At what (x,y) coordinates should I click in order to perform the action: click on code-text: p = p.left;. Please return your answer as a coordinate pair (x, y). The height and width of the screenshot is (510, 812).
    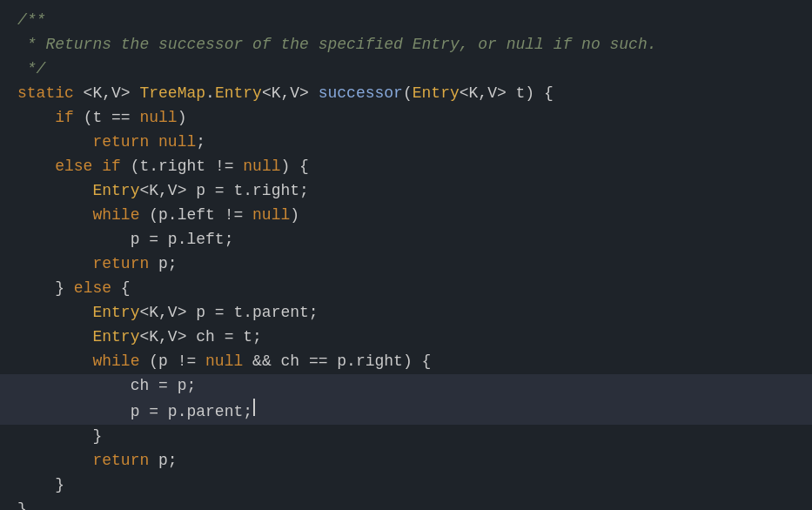
    Looking at the image, I should click on (183, 240).